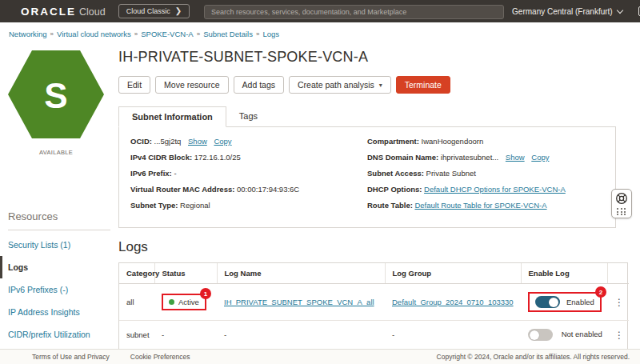 This screenshot has height=364, width=640. Describe the element at coordinates (149, 11) in the screenshot. I see `cloud-classic-label: Cloud Classic` at that location.